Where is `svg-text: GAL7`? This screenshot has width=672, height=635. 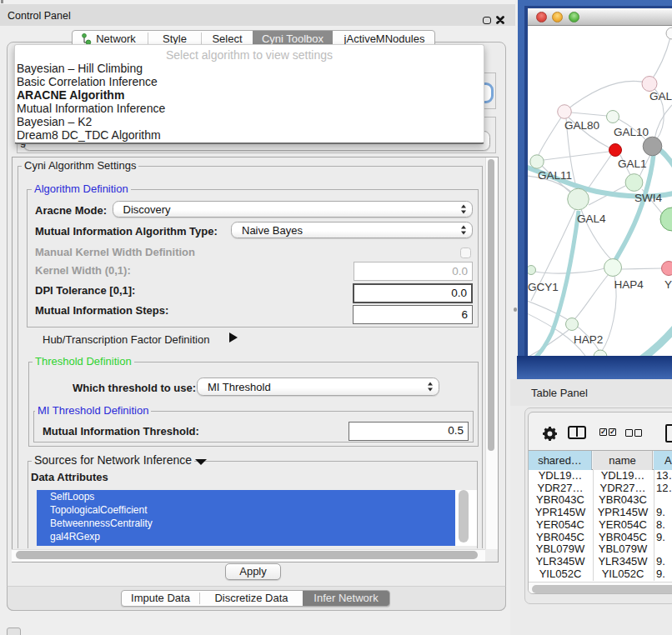 svg-text: GAL7 is located at coordinates (660, 97).